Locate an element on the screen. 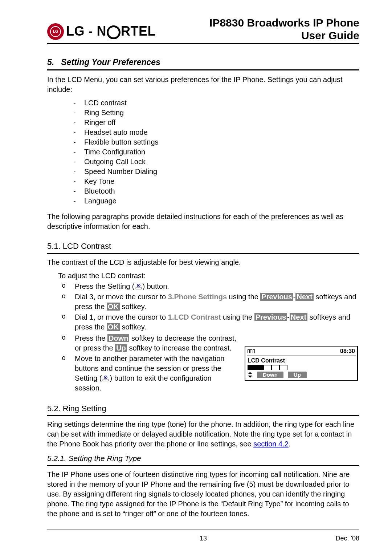 Image resolution: width=392 pixels, height=555 pixels. list-item: Headset auto mode is located at coordinates (216, 132).